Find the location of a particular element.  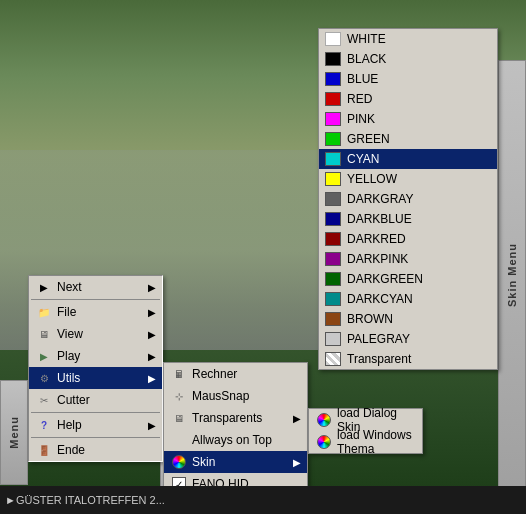

color-item-darkblue: DARKBLUE is located at coordinates (408, 219).